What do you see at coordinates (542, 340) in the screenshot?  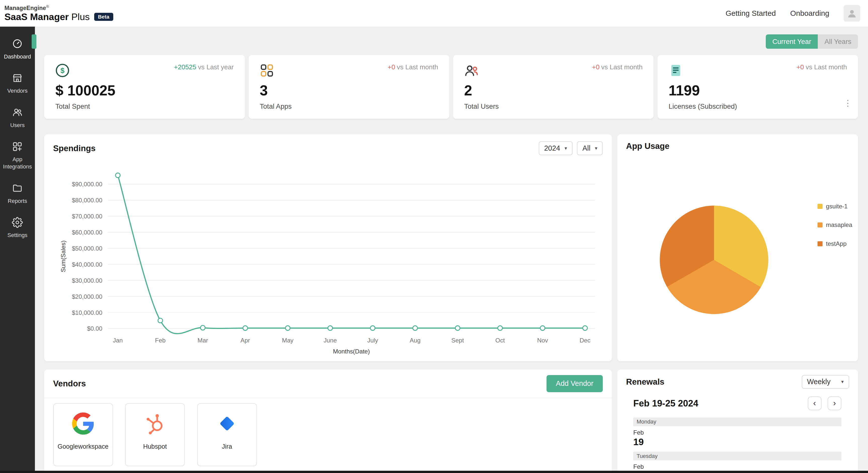 I see `svg-text: Nov` at bounding box center [542, 340].